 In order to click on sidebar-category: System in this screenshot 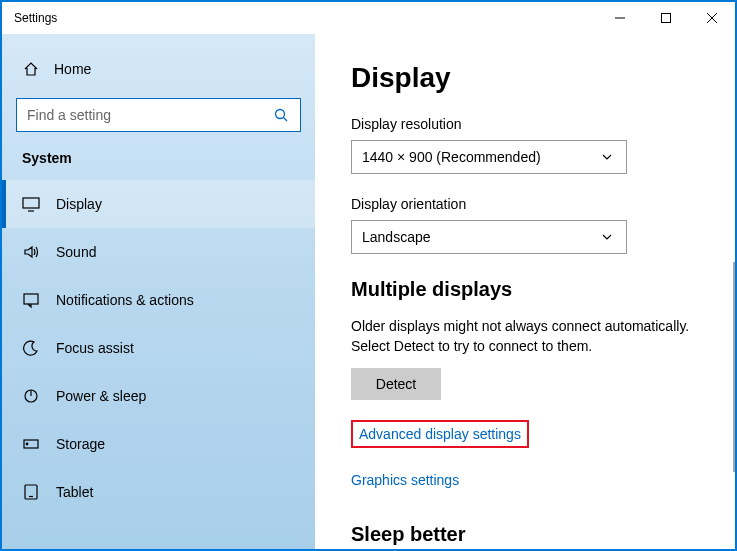, I will do `click(158, 165)`.